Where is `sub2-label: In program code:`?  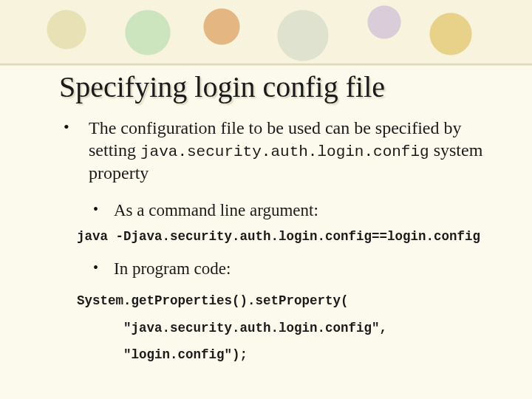
sub2-label: In program code: is located at coordinates (172, 269).